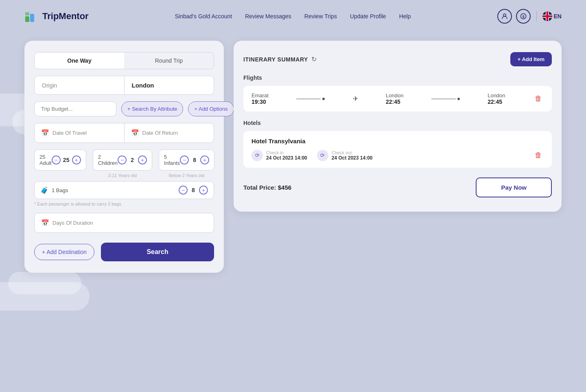 The height and width of the screenshot is (392, 586). Describe the element at coordinates (135, 133) in the screenshot. I see `calendar-icon-return: 📅` at that location.